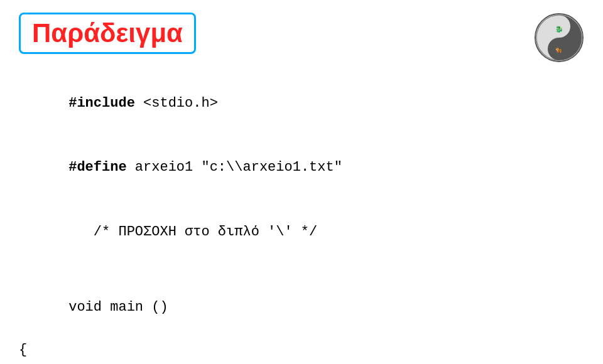 This screenshot has width=603, height=364. Describe the element at coordinates (302, 350) in the screenshot. I see `open-brace-line: {` at that location.